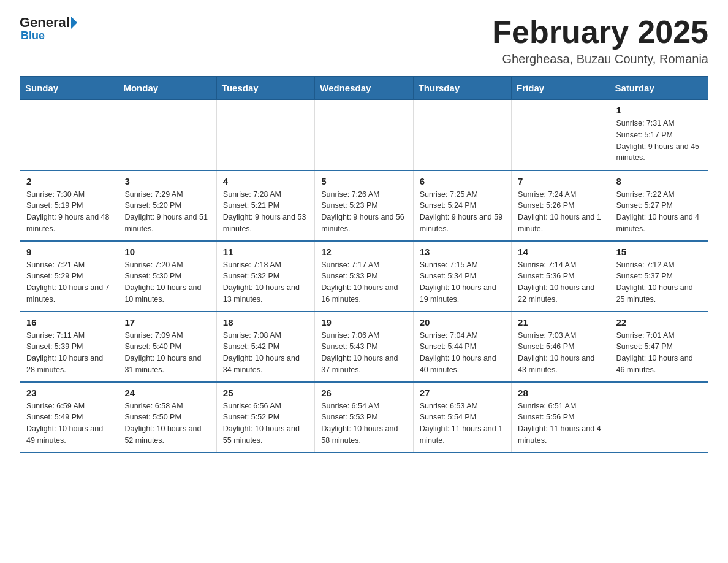 The height and width of the screenshot is (563, 728). Describe the element at coordinates (462, 251) in the screenshot. I see `day-number: 13` at that location.